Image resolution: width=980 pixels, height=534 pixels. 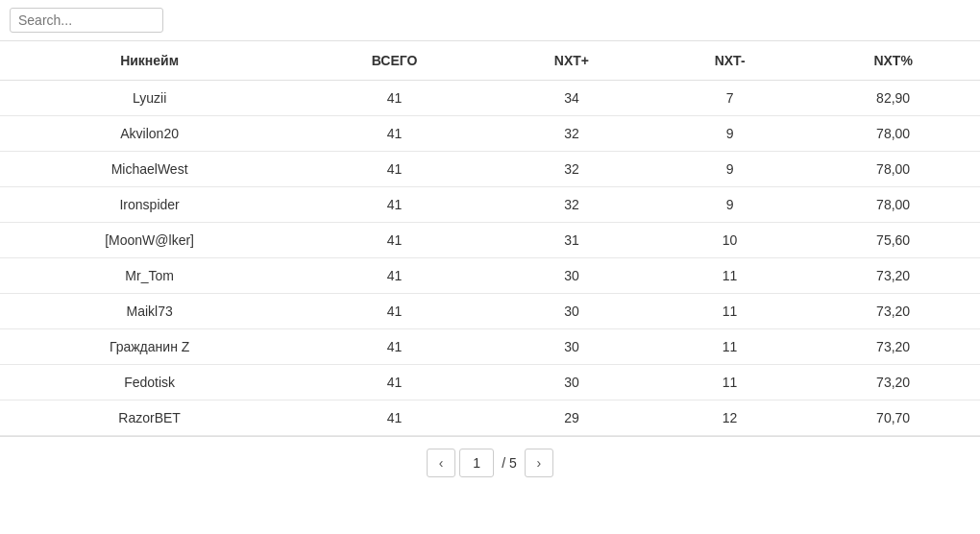 I want to click on cell-nickname: Akvilon20, so click(x=150, y=134).